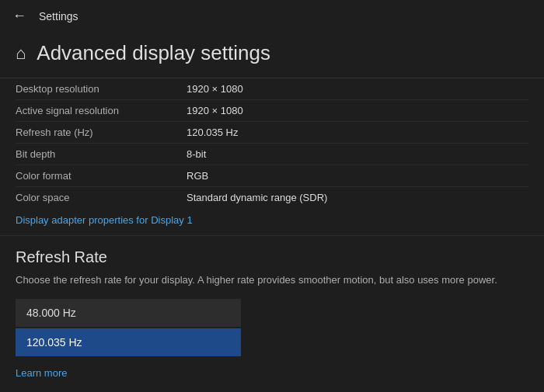 The width and height of the screenshot is (544, 392). I want to click on home-icon: ⌂, so click(20, 54).